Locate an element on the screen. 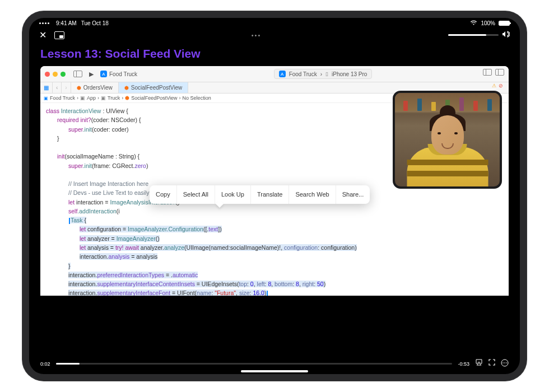  scheme-label: Food Truck is located at coordinates (303, 74).